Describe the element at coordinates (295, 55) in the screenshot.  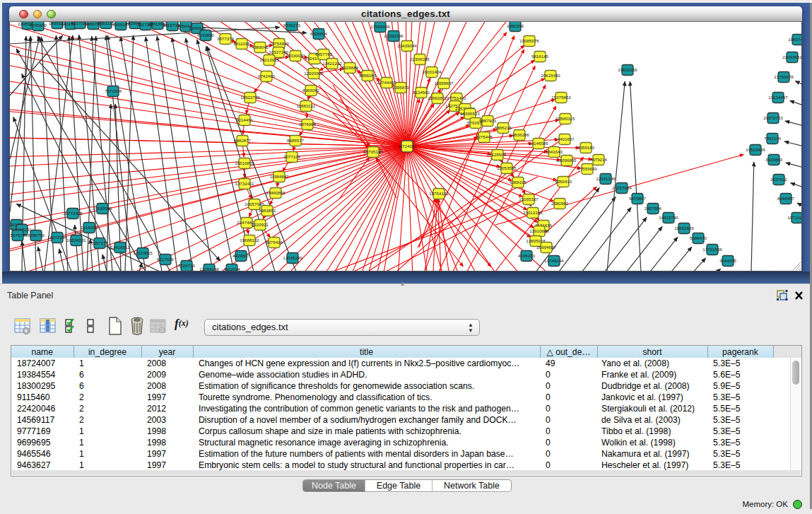
I see `svg-text: 22330030` at that location.